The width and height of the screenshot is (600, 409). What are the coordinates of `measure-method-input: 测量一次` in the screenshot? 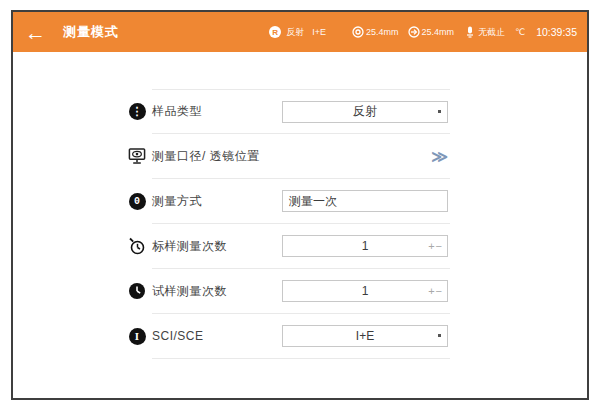 It's located at (365, 201).